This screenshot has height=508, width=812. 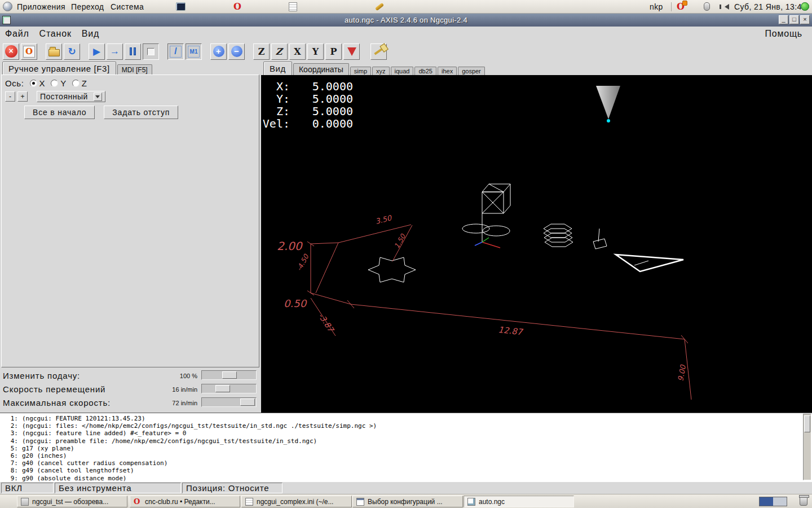 I want to click on toolbar: × O ↻ ▶ → / M1 + − Z Z X Y P, so click(x=406, y=51).